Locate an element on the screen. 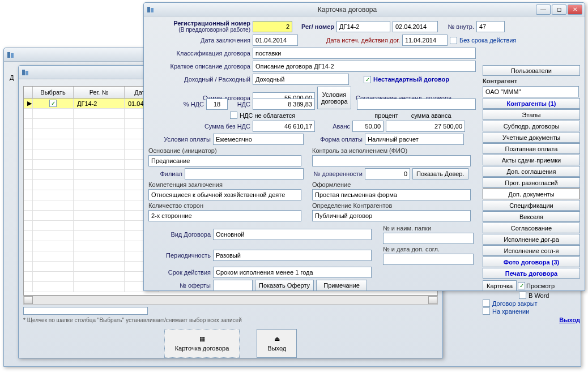 This screenshot has width=588, height=372. novat-checkbox is located at coordinates (233, 116).